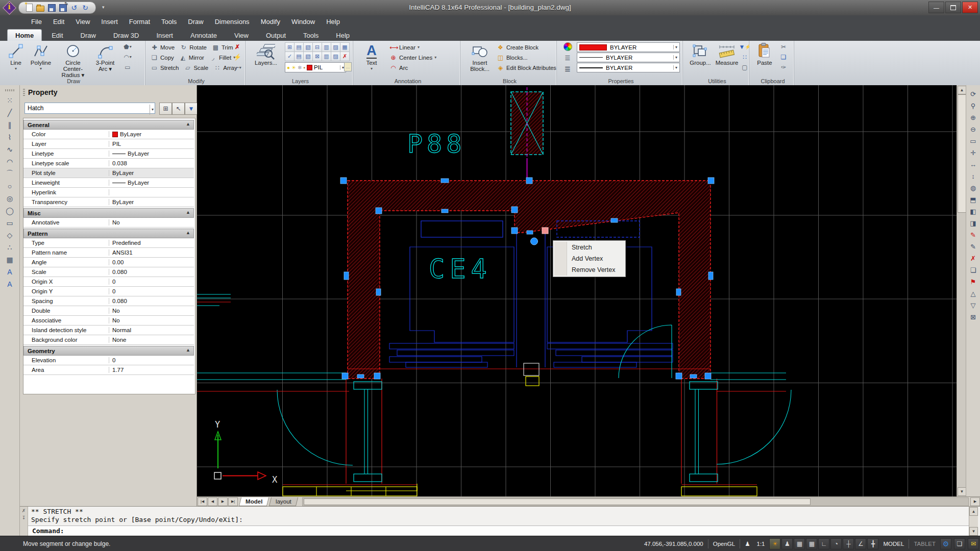  Describe the element at coordinates (308, 47) in the screenshot. I see `layer-isolate-icon: ▧` at that location.